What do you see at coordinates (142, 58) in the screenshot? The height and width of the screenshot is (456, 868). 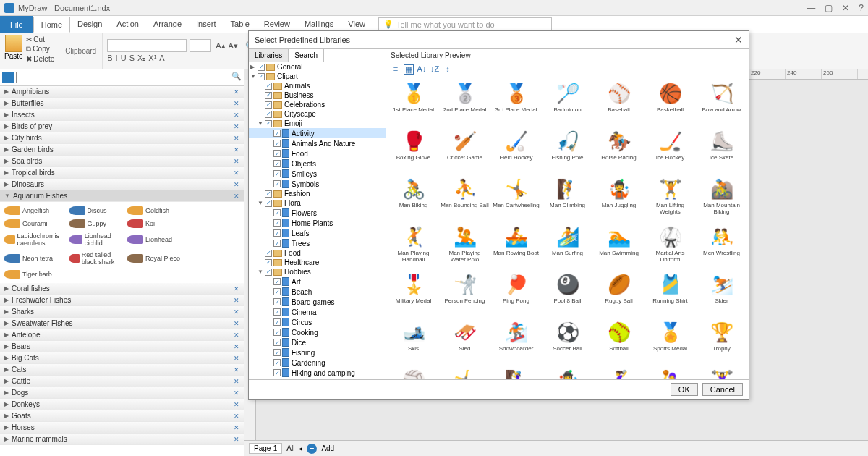 I see `format-x₂-button: X₂` at bounding box center [142, 58].